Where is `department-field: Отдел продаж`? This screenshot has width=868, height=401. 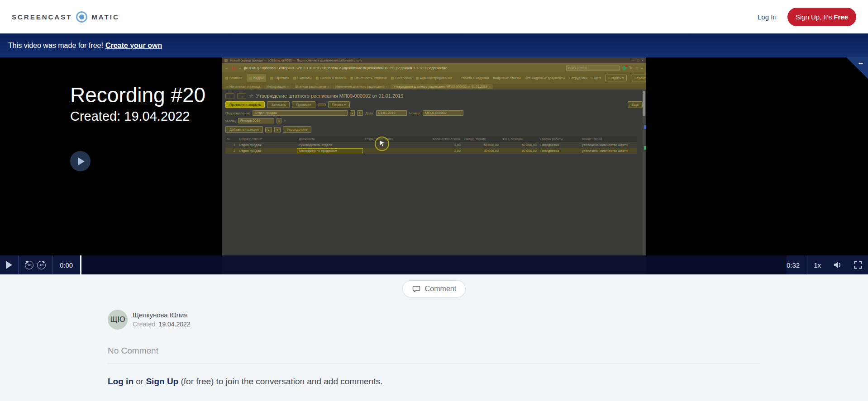 department-field: Отдел продаж is located at coordinates (300, 113).